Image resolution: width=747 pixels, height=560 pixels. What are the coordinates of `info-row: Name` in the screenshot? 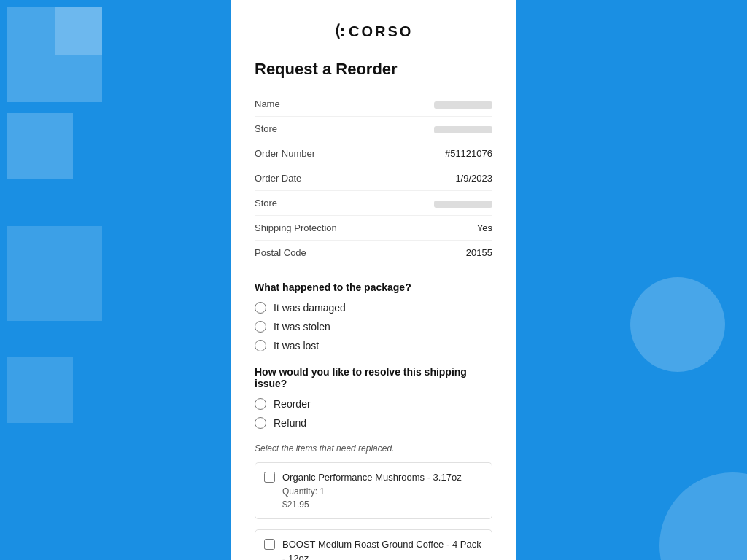 It's located at (374, 104).